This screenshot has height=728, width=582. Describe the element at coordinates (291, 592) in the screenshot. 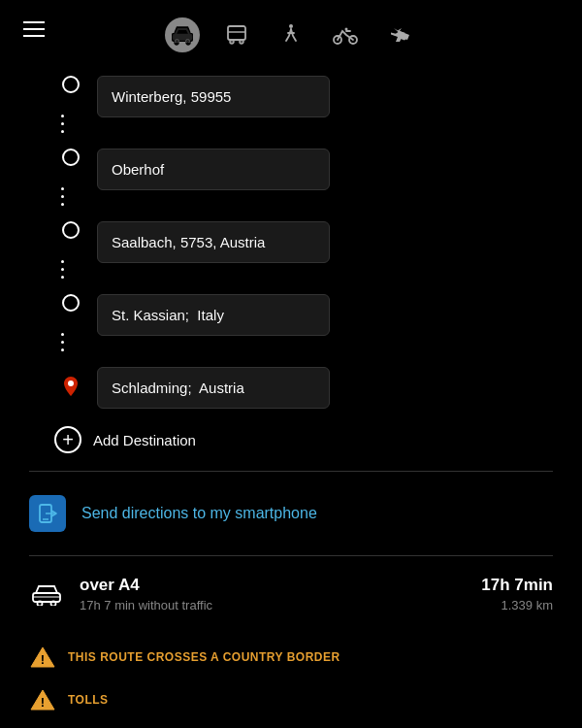

I see `route-info-section: over A4 17h 7 min without traffic 17h 7m…` at that location.